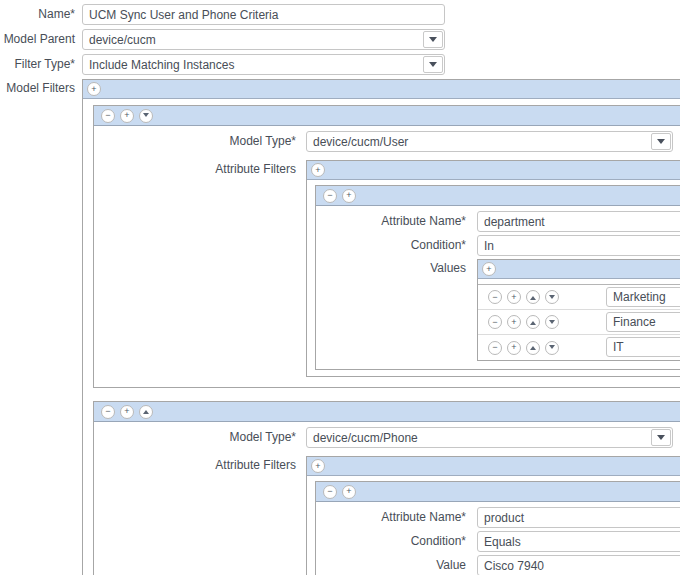 The image size is (680, 575). What do you see at coordinates (195, 142) in the screenshot?
I see `model-type-label: Model Type*` at bounding box center [195, 142].